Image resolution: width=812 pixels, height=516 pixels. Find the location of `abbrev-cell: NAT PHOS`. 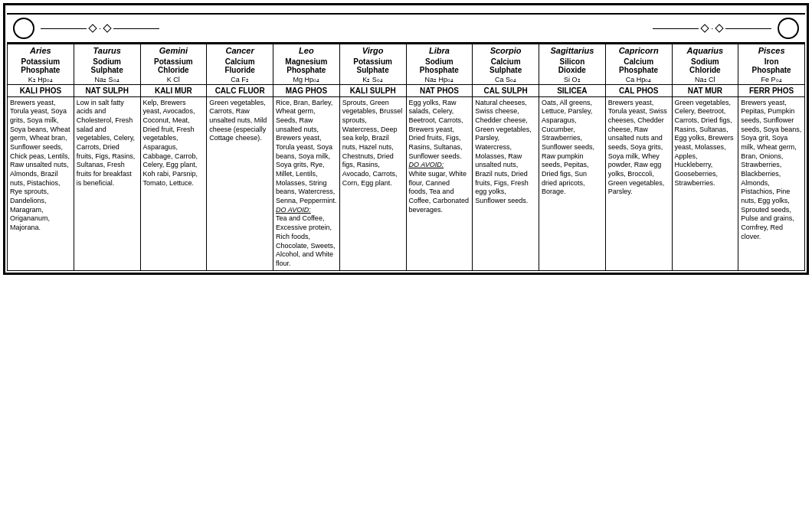

abbrev-cell: NAT PHOS is located at coordinates (440, 90).